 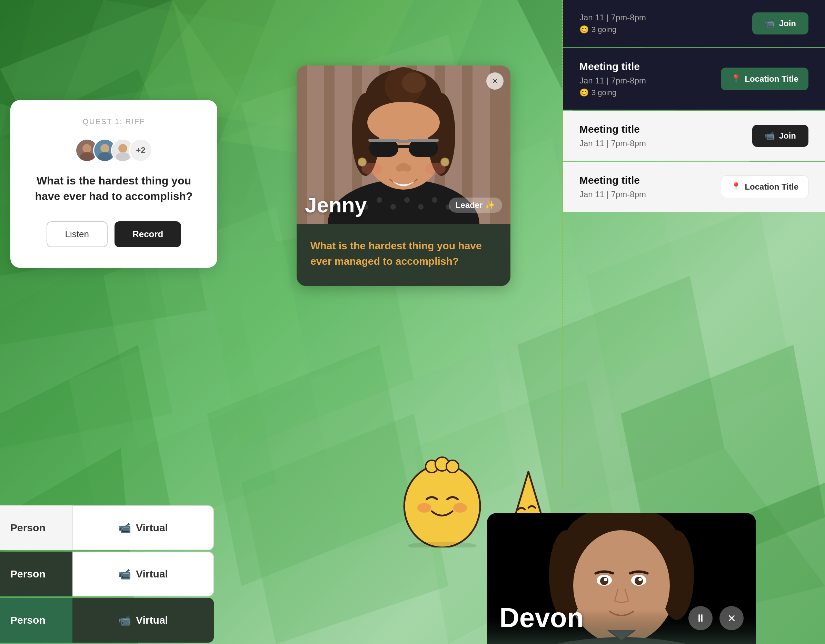 What do you see at coordinates (780, 136) in the screenshot?
I see `join-virtual-button-2: 📹 Join` at bounding box center [780, 136].